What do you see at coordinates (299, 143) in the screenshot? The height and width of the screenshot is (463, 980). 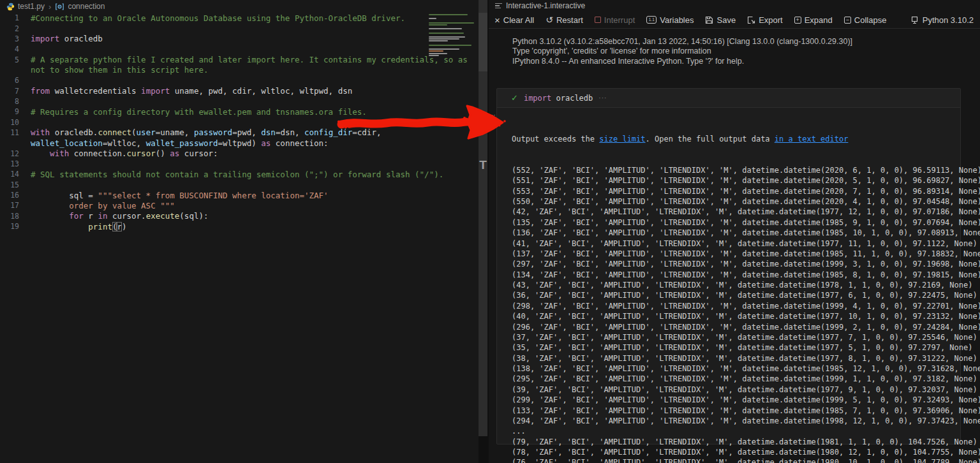 I see `code-token: connection:` at bounding box center [299, 143].